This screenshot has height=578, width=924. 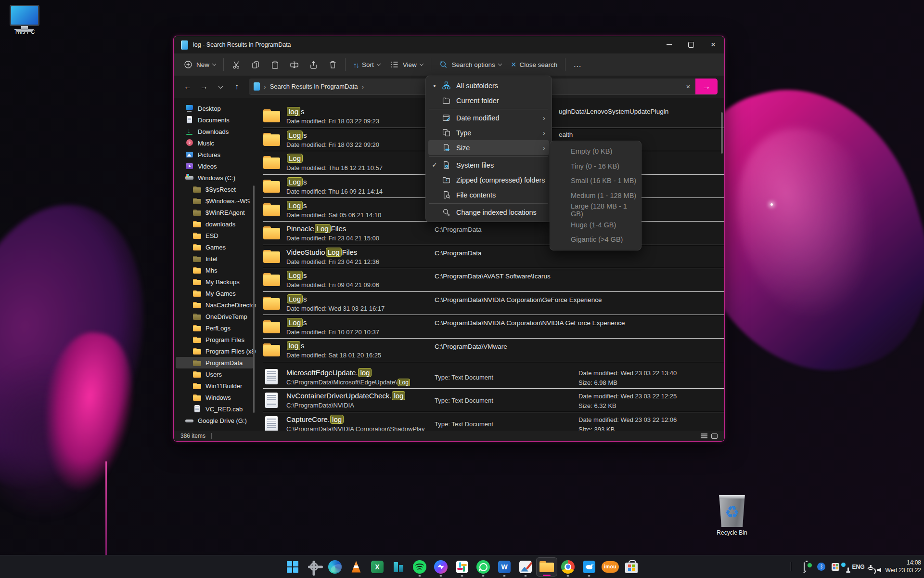 I want to click on search-go-button: →, so click(x=706, y=87).